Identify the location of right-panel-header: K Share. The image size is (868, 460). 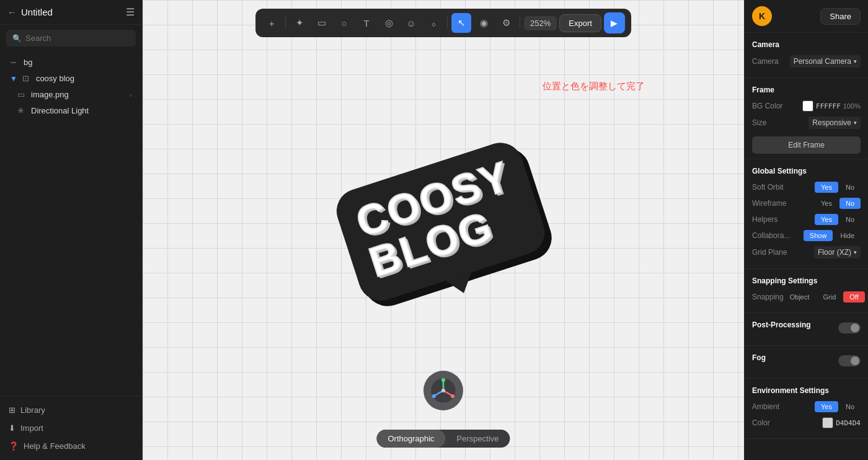
(806, 16).